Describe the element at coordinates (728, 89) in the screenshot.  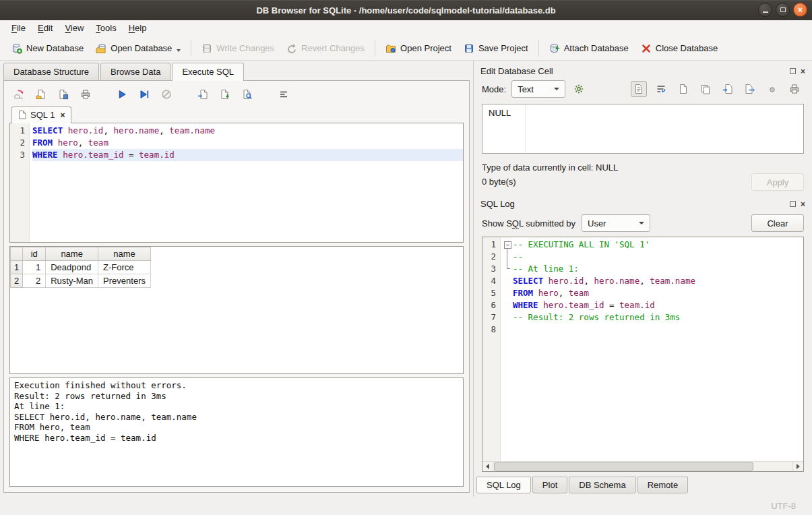
I see `import-cell-button` at that location.